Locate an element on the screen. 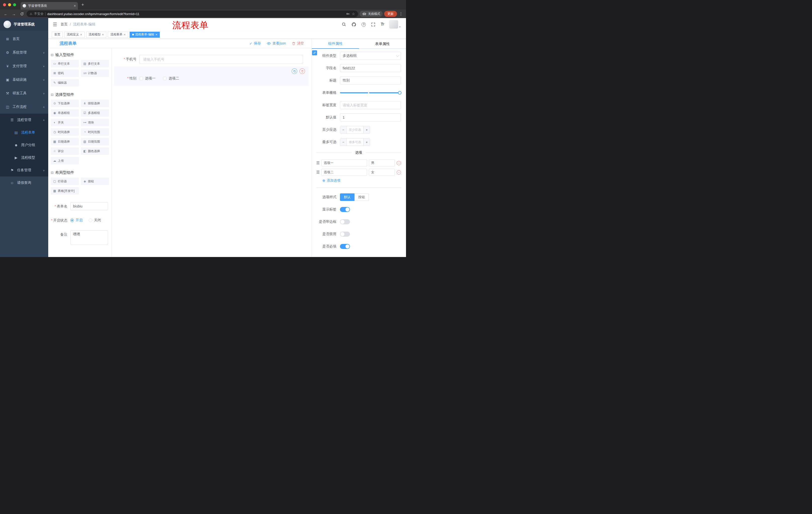 This screenshot has height=514, width=812. font-size-icon: TT is located at coordinates (382, 24).